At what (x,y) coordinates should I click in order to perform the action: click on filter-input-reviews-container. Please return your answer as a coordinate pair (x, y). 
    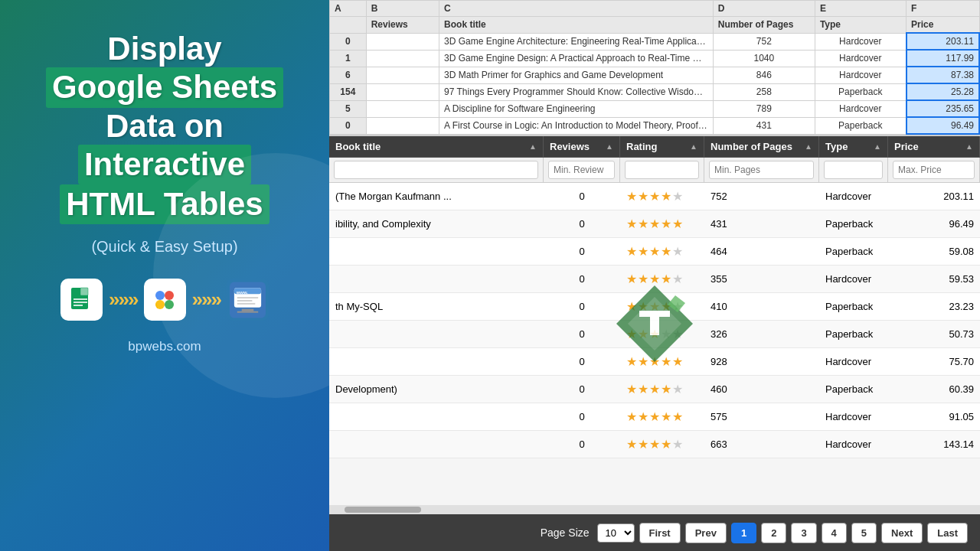
    Looking at the image, I should click on (582, 170).